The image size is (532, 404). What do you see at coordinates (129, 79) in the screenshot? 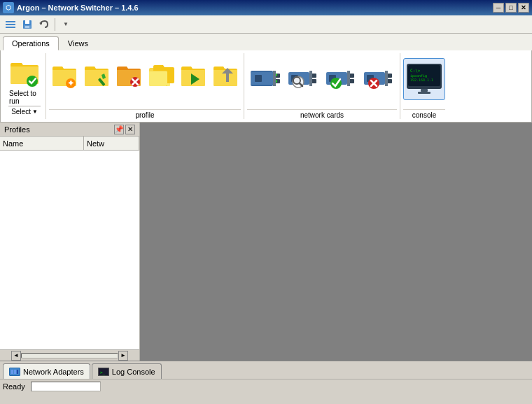
I see `delete-profile-button` at bounding box center [129, 79].